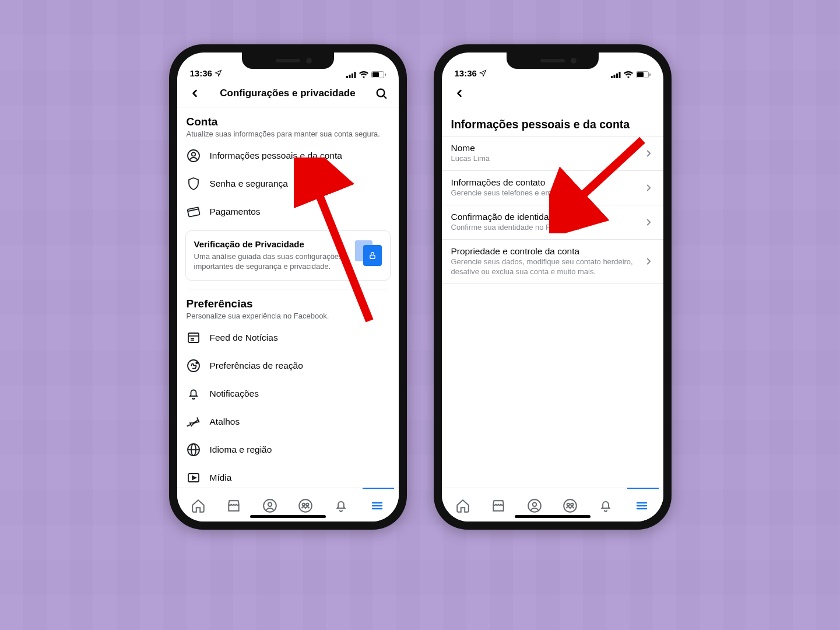 Image resolution: width=840 pixels, height=630 pixels. Describe the element at coordinates (368, 253) in the screenshot. I see `privacy-lock-illustration` at that location.